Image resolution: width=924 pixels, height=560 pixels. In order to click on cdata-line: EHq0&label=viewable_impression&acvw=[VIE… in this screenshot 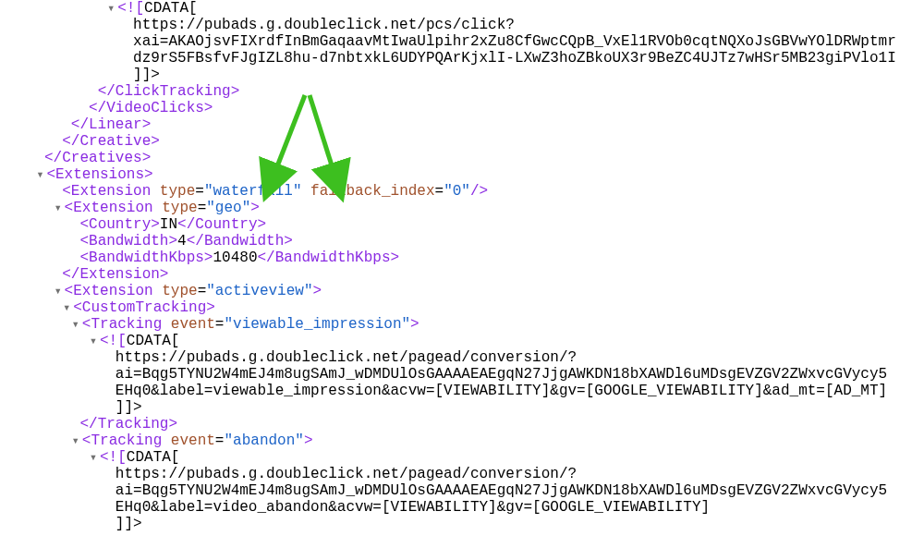, I will do `click(448, 391)`.